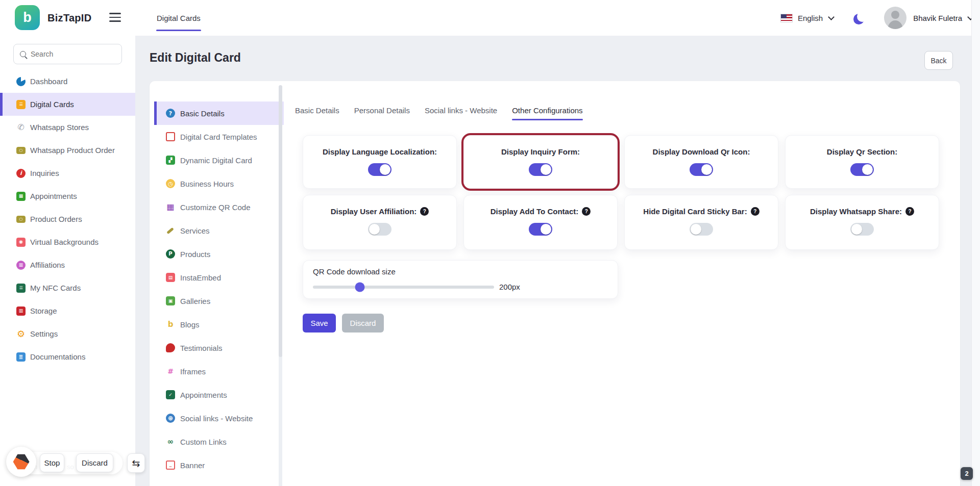 The height and width of the screenshot is (486, 980). I want to click on inner-nav-item-products: Products, so click(219, 254).